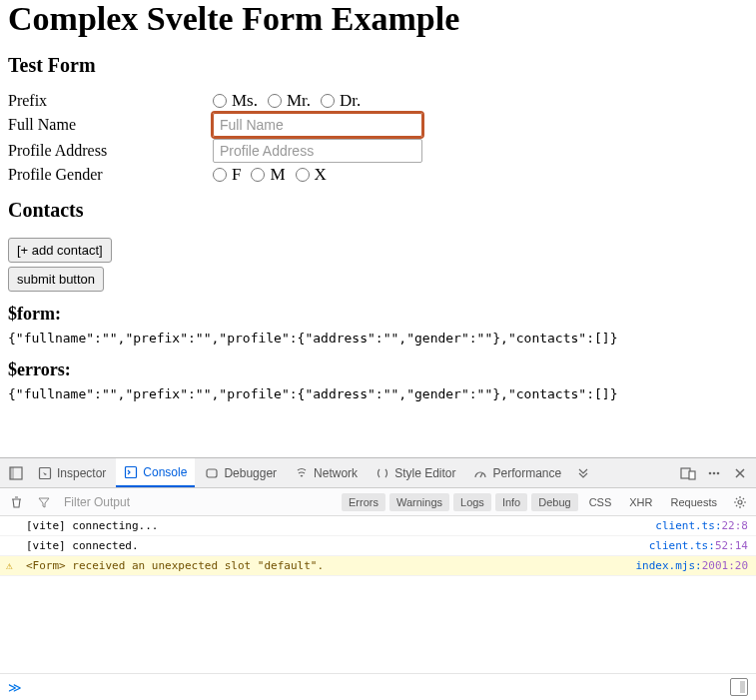 Image resolution: width=756 pixels, height=700 pixels. I want to click on errors-state-value: {"fullname":"","prefix":"","profile":{"a…, so click(378, 393).